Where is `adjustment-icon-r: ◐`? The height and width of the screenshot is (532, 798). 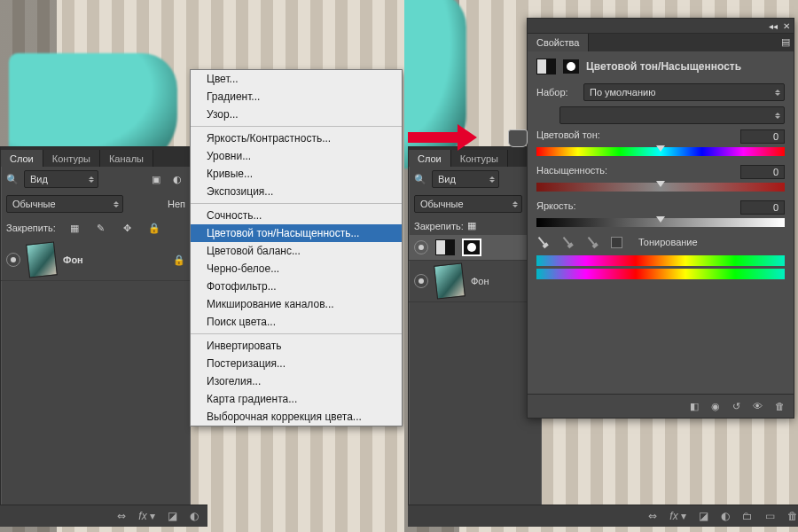 adjustment-icon-r: ◐ is located at coordinates (725, 516).